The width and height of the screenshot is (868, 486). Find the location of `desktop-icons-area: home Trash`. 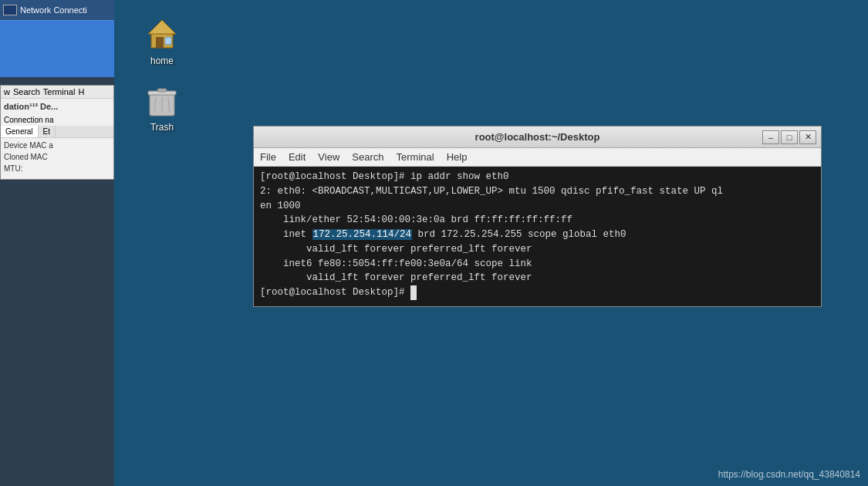

desktop-icons-area: home Trash is located at coordinates (170, 66).